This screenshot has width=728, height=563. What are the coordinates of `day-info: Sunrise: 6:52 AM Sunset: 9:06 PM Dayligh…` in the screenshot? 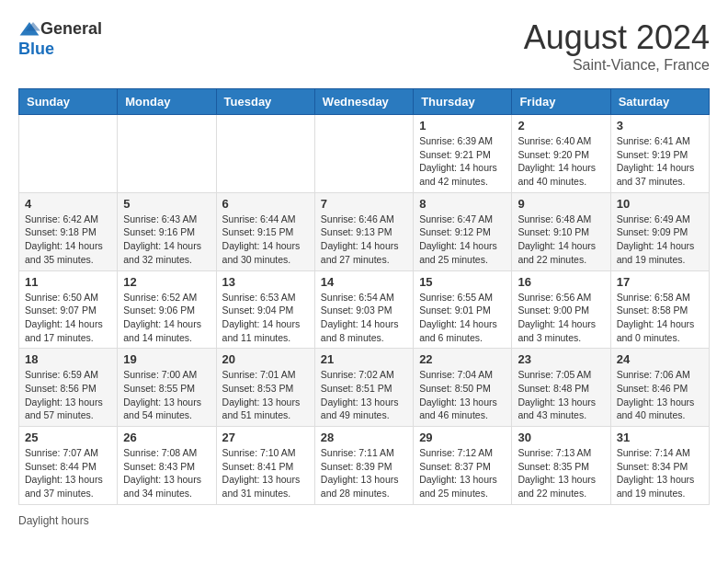 It's located at (166, 318).